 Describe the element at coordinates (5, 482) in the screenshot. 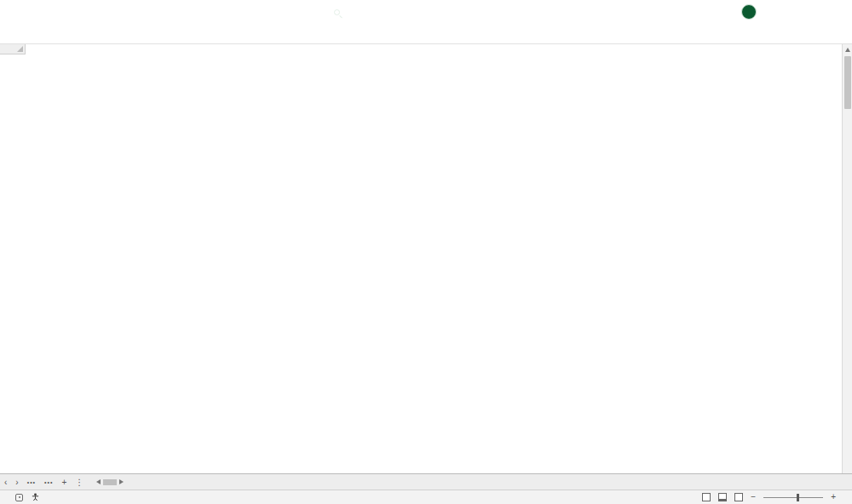

I see `sheet-nav-left-icon: ‹` at that location.